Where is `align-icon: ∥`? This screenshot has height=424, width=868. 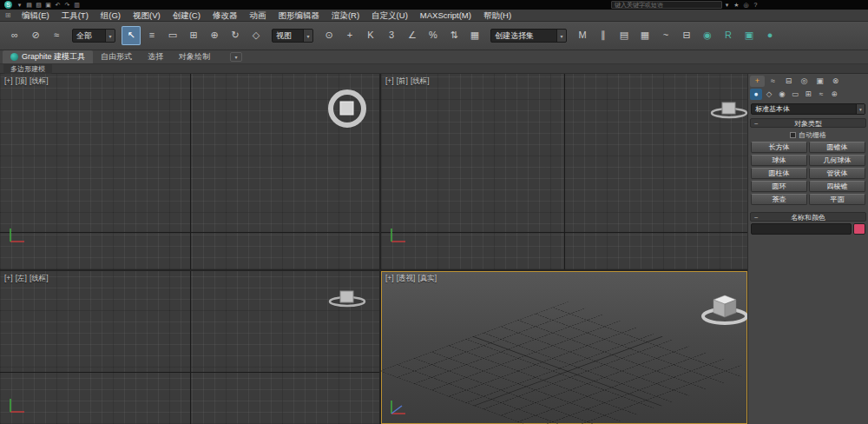 align-icon: ∥ is located at coordinates (603, 36).